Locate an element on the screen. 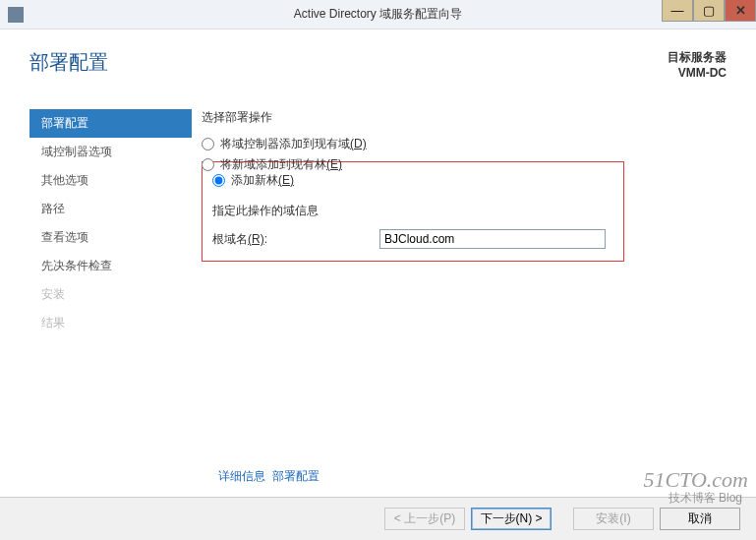 The image size is (756, 540). radio-add-dc-existing-domain: 将域控制器添加到现有域(D) is located at coordinates (464, 144).